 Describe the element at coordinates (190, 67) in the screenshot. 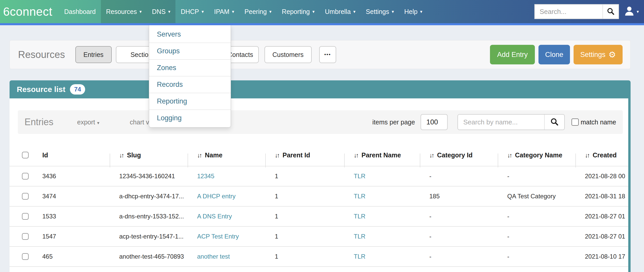

I see `dns-menu-item-zones: Zones` at that location.